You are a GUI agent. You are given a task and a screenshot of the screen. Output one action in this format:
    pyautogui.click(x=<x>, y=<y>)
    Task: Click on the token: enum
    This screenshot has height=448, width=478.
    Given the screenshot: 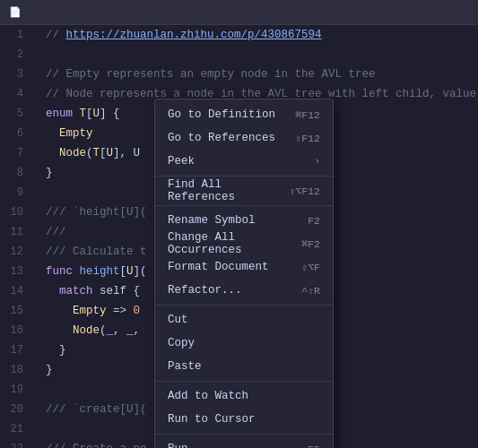 What is the action you would take?
    pyautogui.click(x=56, y=114)
    